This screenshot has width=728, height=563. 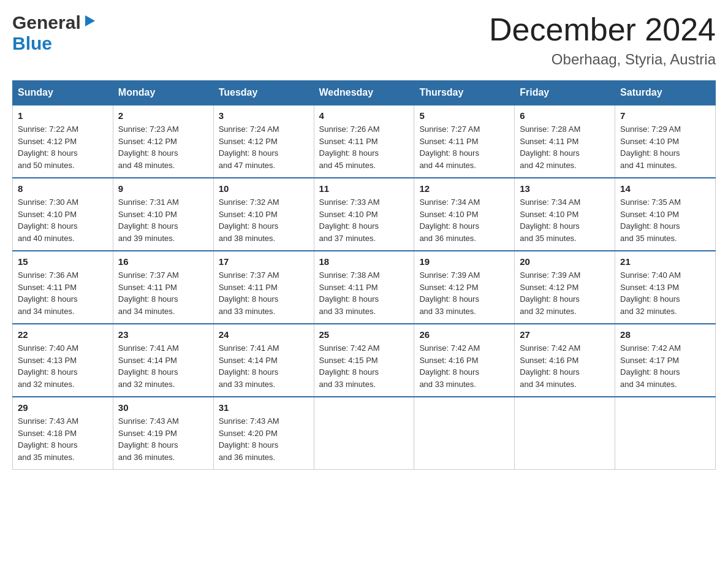 I want to click on day-number: 22, so click(x=63, y=335).